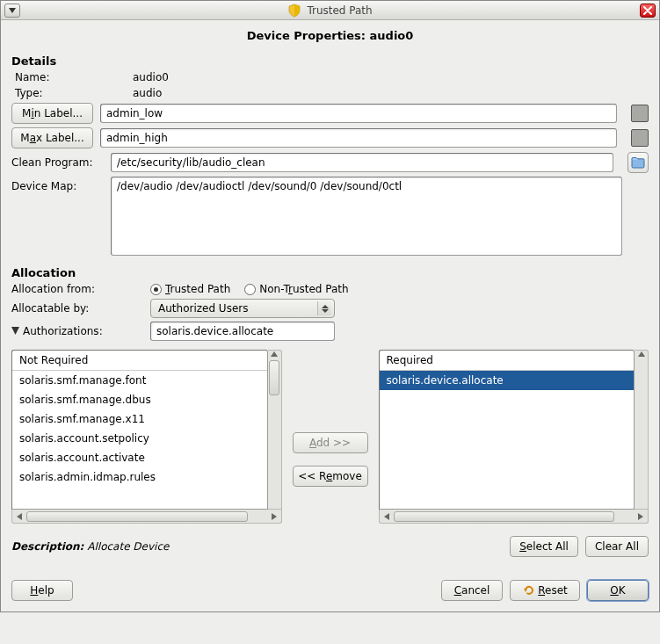 This screenshot has width=660, height=644. What do you see at coordinates (140, 360) in the screenshot?
I see `not-required-header: Not Required` at bounding box center [140, 360].